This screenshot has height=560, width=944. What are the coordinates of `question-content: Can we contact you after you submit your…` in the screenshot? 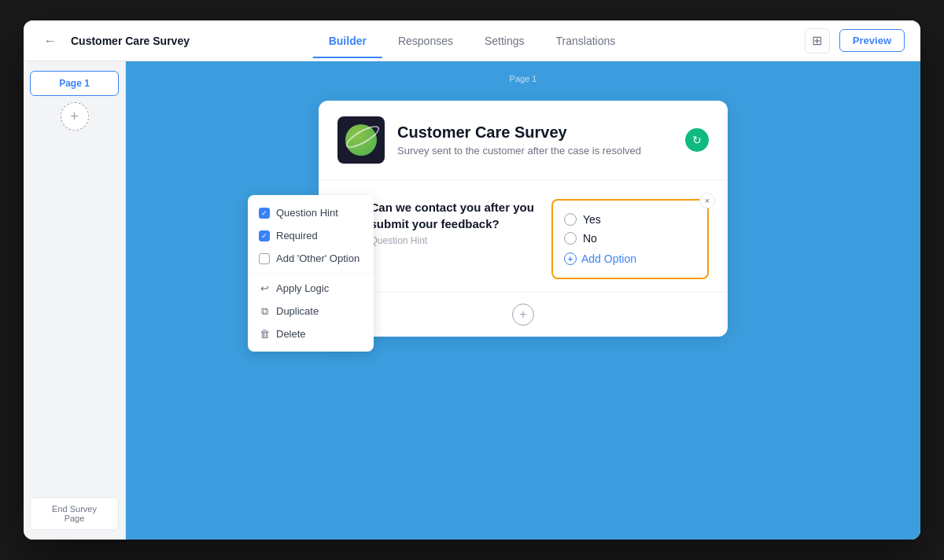 It's located at (455, 223).